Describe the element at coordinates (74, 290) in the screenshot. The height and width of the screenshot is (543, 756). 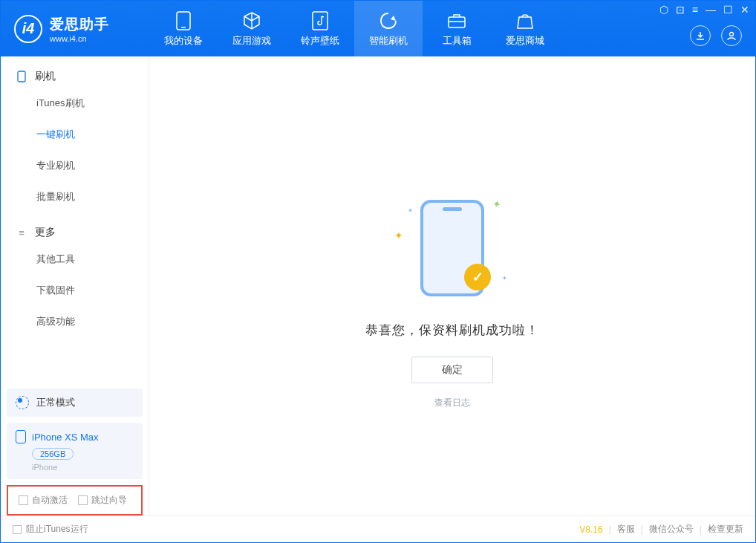
I see `sidebar-item-firmware: 下载固件` at that location.